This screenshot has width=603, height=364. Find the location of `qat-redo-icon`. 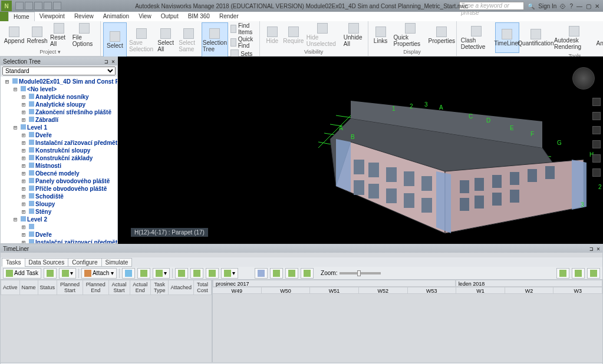

qat-redo-icon is located at coordinates (48, 6).